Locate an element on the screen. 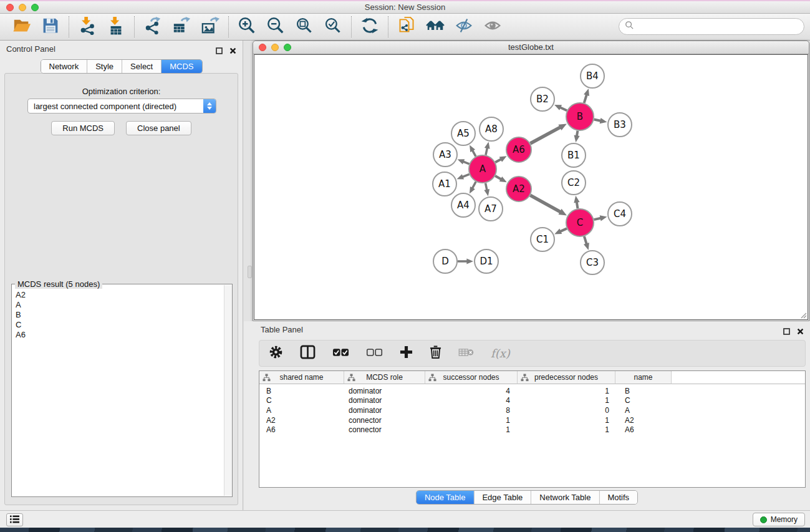 The width and height of the screenshot is (810, 532). graph-node-label: C is located at coordinates (580, 223).